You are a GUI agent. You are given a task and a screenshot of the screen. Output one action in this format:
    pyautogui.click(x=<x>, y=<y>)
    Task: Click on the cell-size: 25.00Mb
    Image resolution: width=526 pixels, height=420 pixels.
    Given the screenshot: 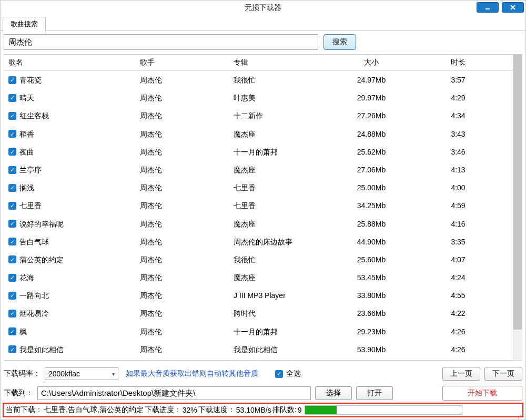 What is the action you would take?
    pyautogui.click(x=371, y=188)
    